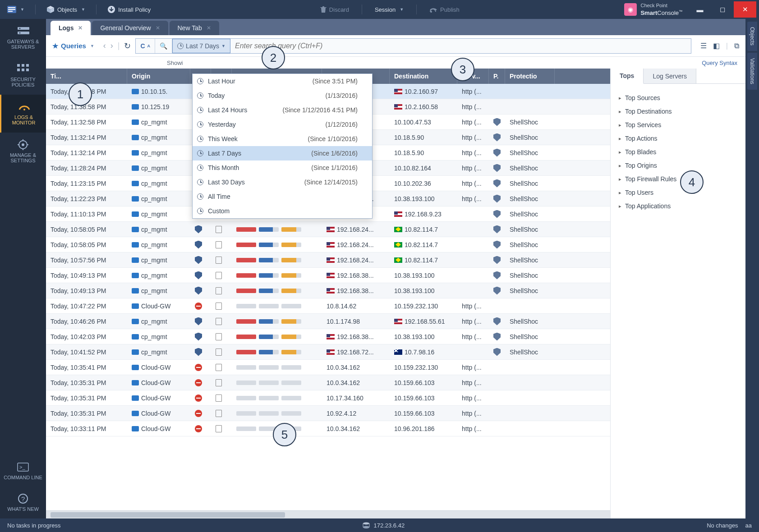 Image resolution: width=759 pixels, height=532 pixels. Describe the element at coordinates (461, 46) in the screenshot. I see `search-input` at that location.